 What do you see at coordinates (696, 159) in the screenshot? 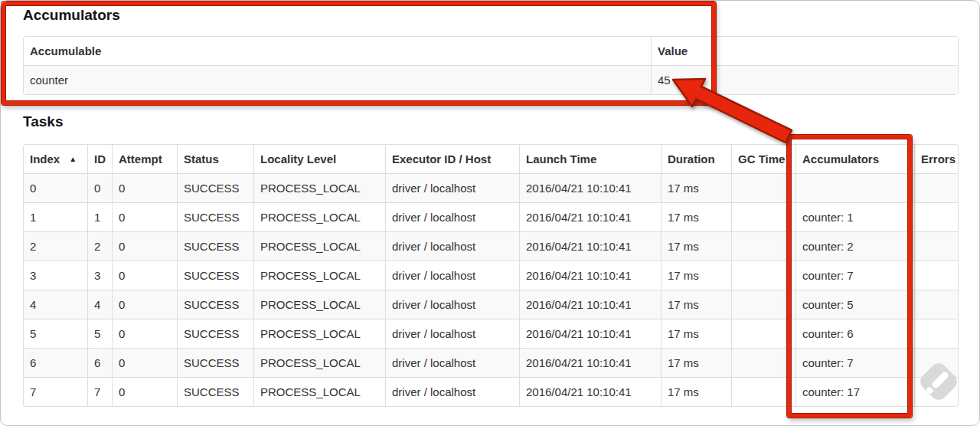
I see `duration-column-header: Duration` at bounding box center [696, 159].